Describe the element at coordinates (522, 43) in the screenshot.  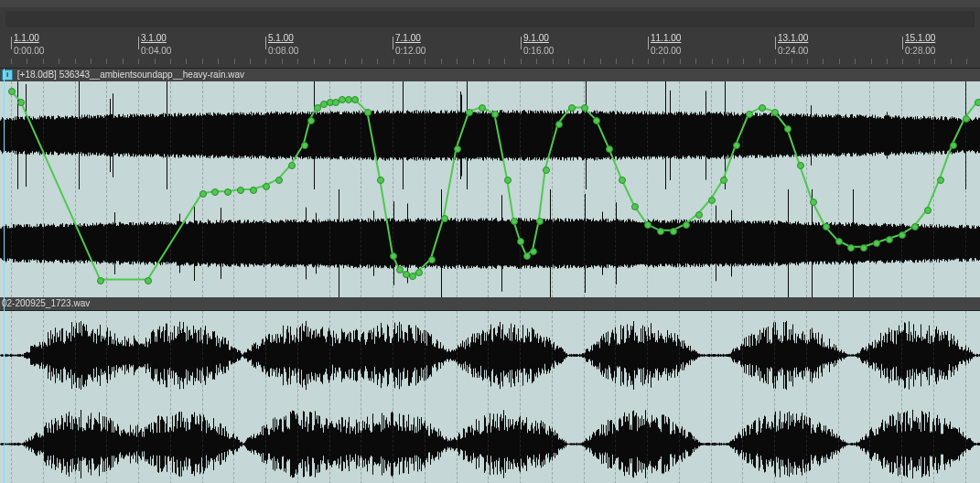
I see `ruler-major-tick: 9.1.000:16.00` at that location.